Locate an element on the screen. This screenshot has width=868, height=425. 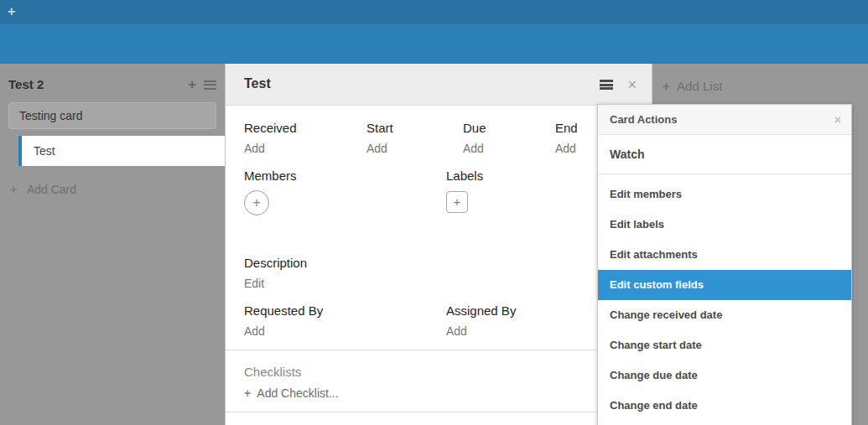
requested-by-add-link: Add is located at coordinates (346, 331).